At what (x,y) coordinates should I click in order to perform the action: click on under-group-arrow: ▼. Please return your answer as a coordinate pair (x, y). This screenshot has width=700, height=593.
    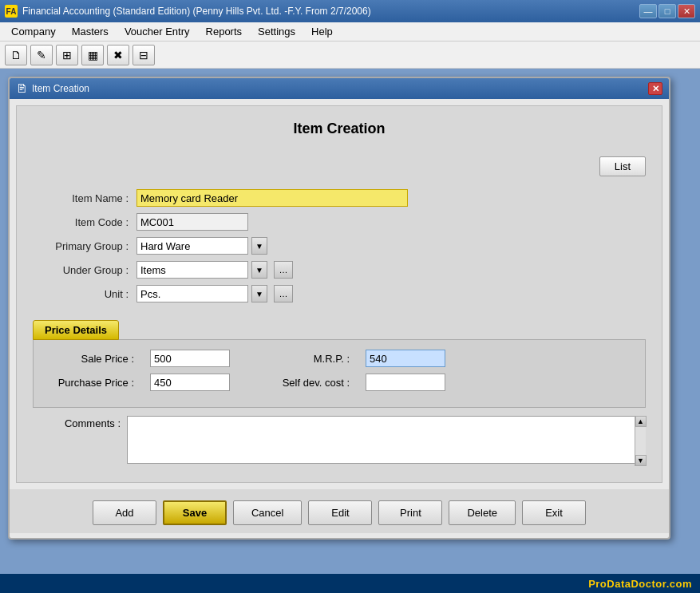
    Looking at the image, I should click on (259, 270).